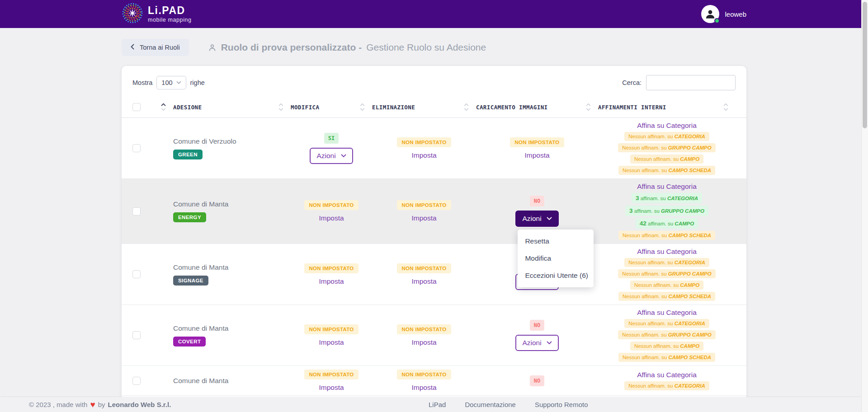 Image resolution: width=868 pixels, height=412 pixels. I want to click on affinamento-badge: 3 affinam. su CATEGORIA, so click(667, 198).